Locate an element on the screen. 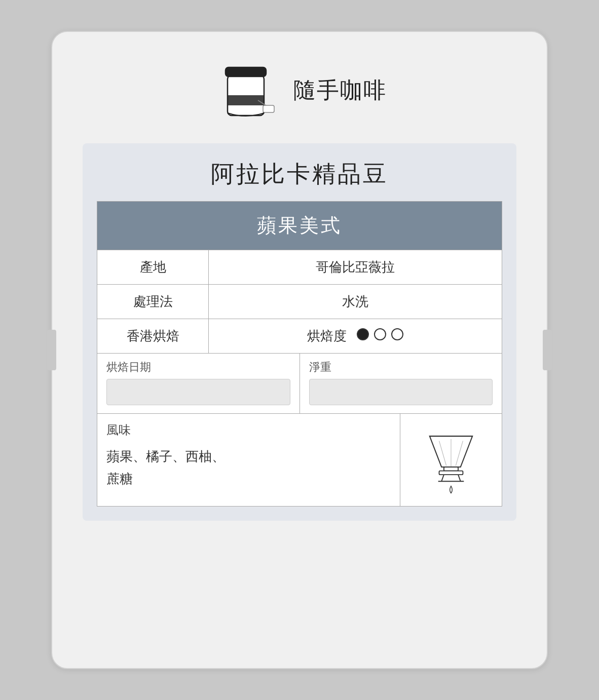 The image size is (599, 700). weight-label: 淨重 is located at coordinates (401, 367).